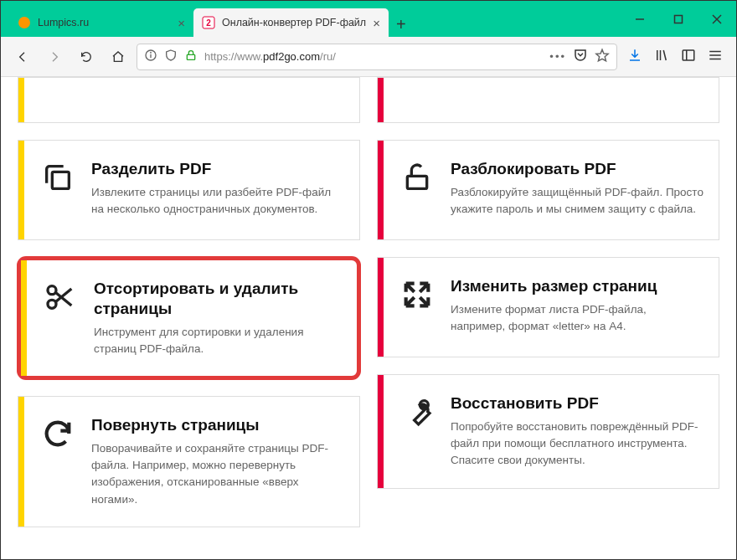  I want to click on tab-pdf2go: 2 Онлайн-конвертер PDF-файл ×, so click(291, 23).